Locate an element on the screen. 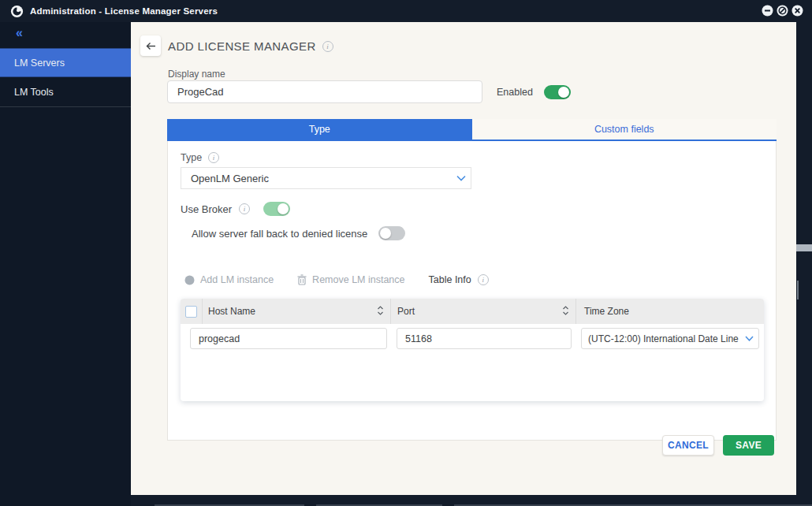 Image resolution: width=812 pixels, height=506 pixels. select-all-checkbox is located at coordinates (191, 312).